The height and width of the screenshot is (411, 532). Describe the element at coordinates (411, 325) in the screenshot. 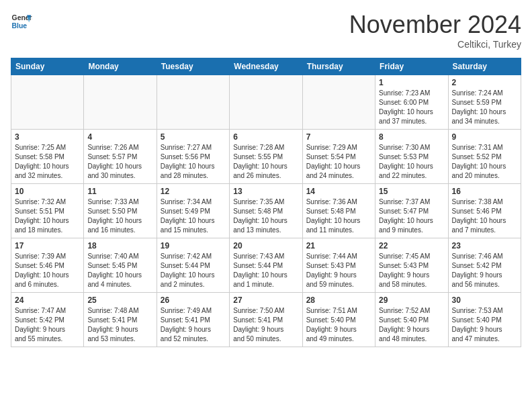

I see `day-info: Sunrise: 7:52 AM Sunset: 5:40 PM Dayligh…` at that location.